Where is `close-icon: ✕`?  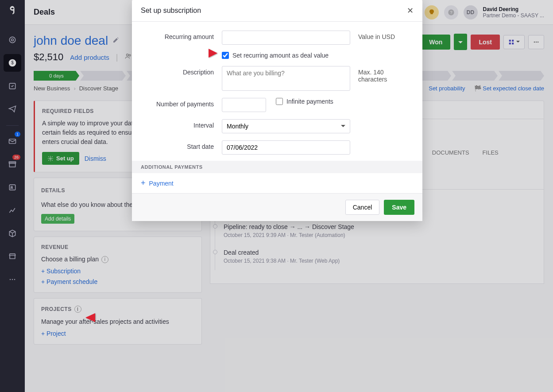
close-icon: ✕ is located at coordinates (410, 11).